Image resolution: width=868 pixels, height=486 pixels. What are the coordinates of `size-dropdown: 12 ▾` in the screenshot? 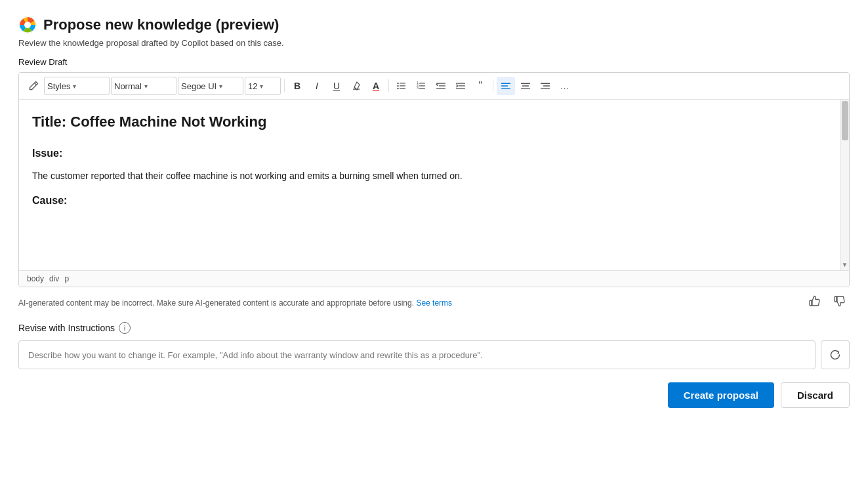 It's located at (262, 86).